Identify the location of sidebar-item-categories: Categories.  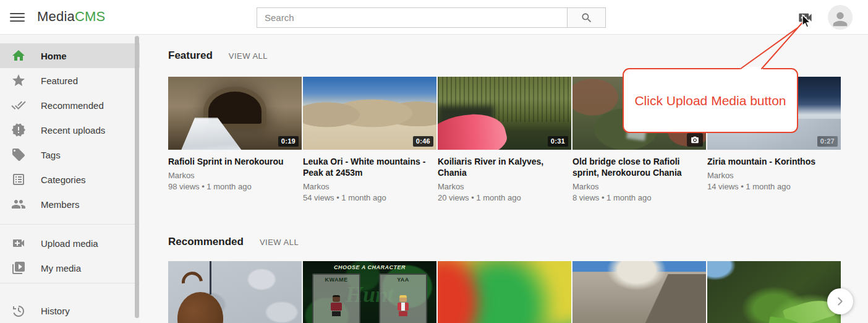
(70, 179).